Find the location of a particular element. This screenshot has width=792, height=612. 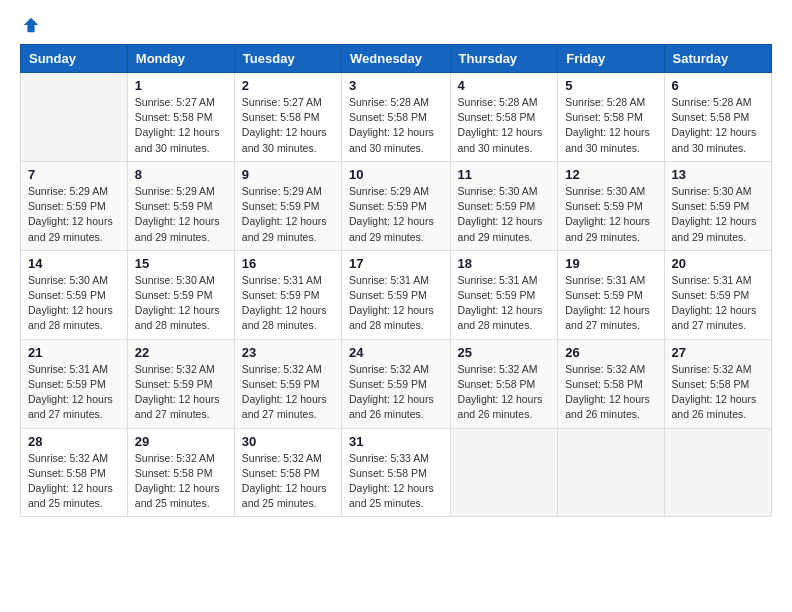

day-number: 20 is located at coordinates (718, 264).